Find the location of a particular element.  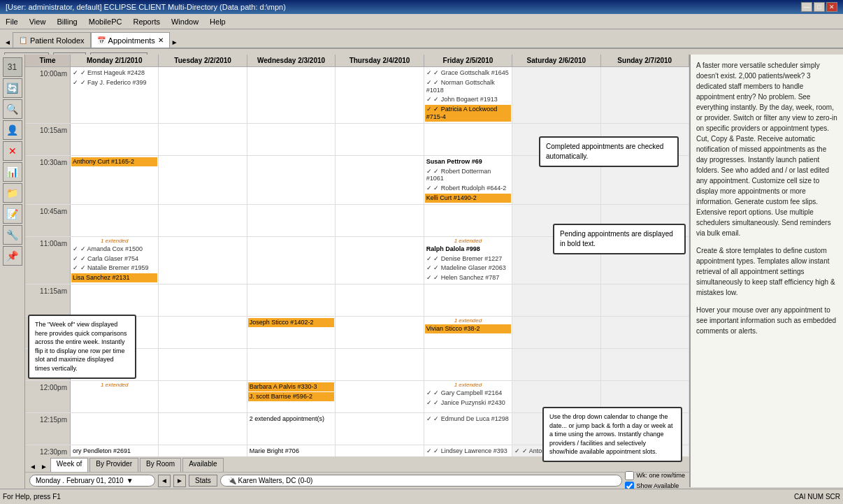

appointment-item: Susan Pettrow #69 is located at coordinates (468, 162).